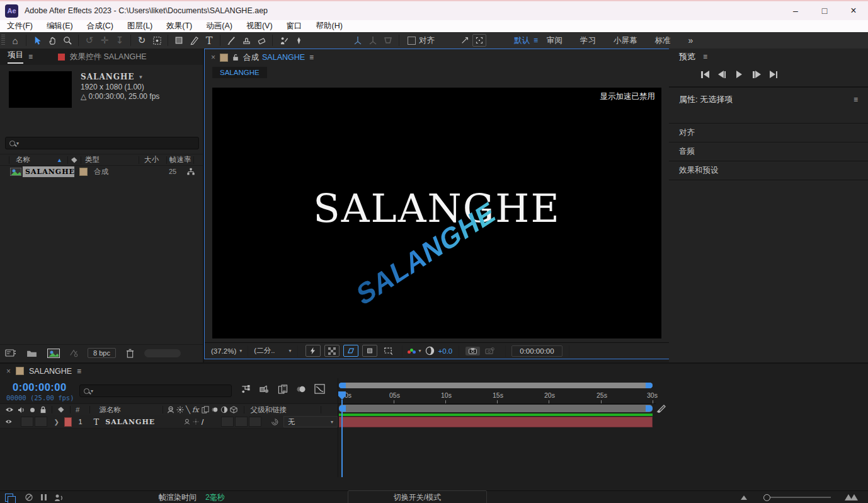  What do you see at coordinates (157, 40) in the screenshot?
I see `pan-behind-tool` at bounding box center [157, 40].